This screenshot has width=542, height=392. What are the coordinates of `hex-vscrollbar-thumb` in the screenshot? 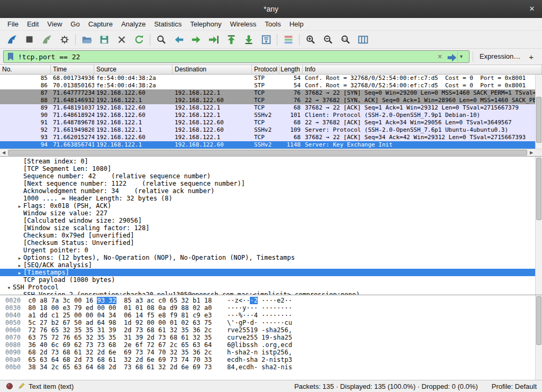 It's located at (539, 321).